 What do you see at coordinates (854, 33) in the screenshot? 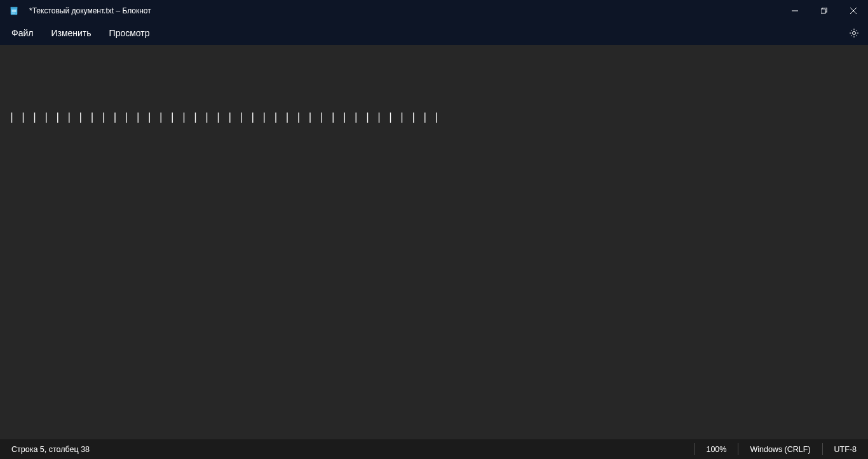
I see `gear-icon` at bounding box center [854, 33].